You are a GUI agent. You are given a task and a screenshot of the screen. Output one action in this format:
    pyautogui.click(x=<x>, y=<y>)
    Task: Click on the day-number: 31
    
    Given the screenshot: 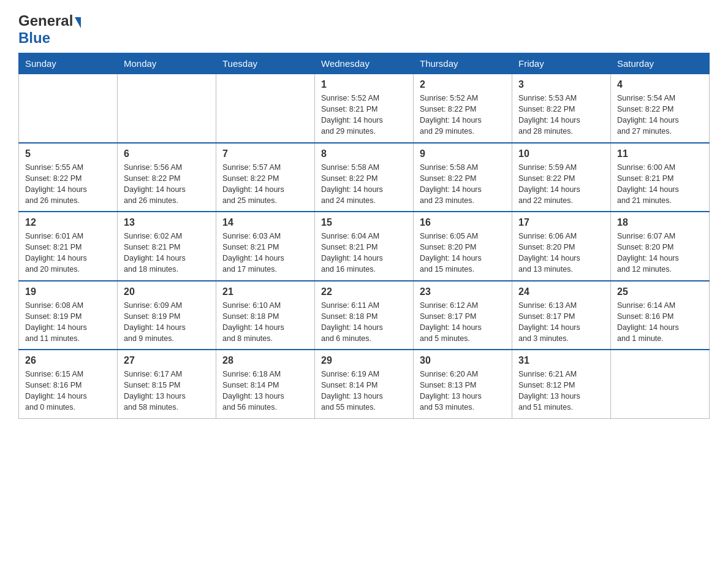 What is the action you would take?
    pyautogui.click(x=561, y=361)
    